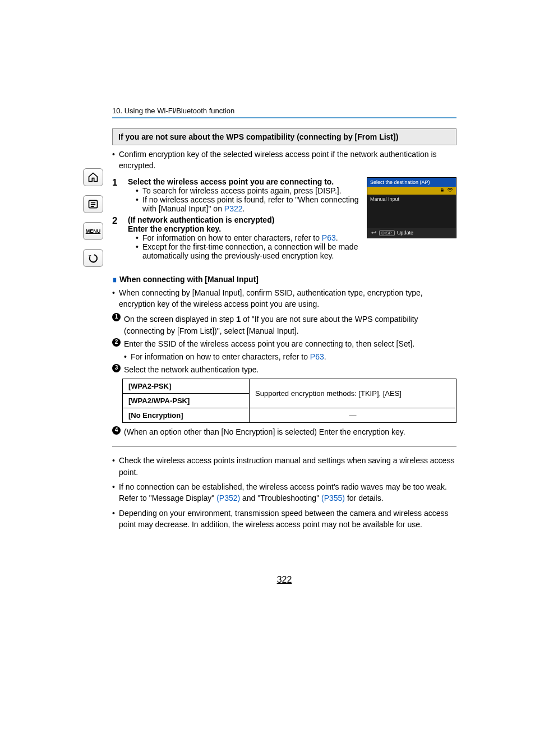 The width and height of the screenshot is (535, 756). What do you see at coordinates (252, 238) in the screenshot?
I see `step-2-sub-1: For information on how to enter characte…` at bounding box center [252, 238].